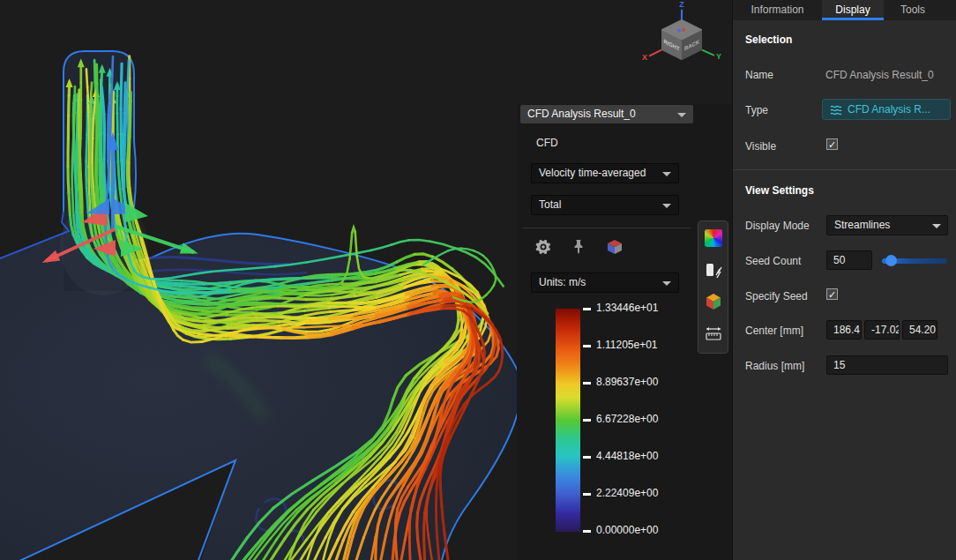 Image resolution: width=956 pixels, height=560 pixels. Describe the element at coordinates (713, 270) in the screenshot. I see `clip-plane-icon` at that location.